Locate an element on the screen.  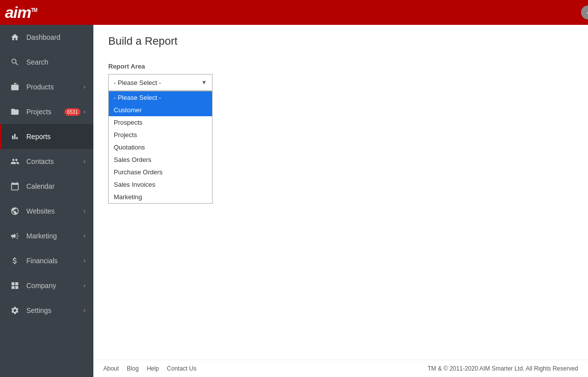
sidebar-item-label: Calendar is located at coordinates (56, 186).